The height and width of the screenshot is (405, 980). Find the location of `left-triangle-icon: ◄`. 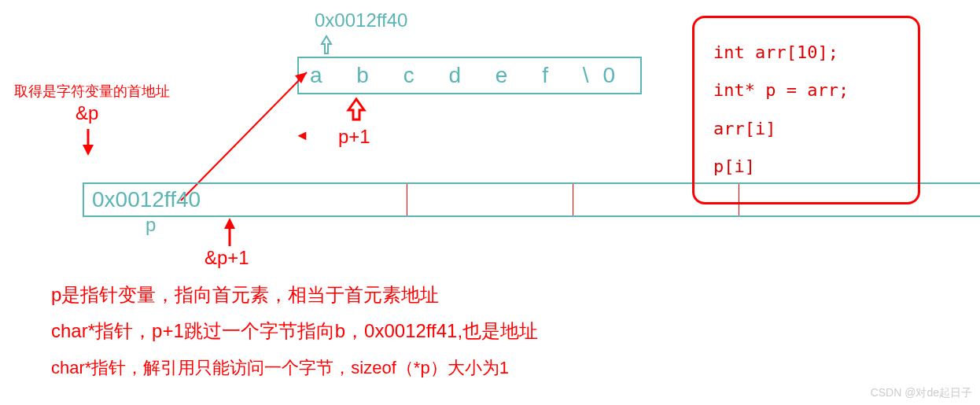

left-triangle-icon: ◄ is located at coordinates (302, 135).